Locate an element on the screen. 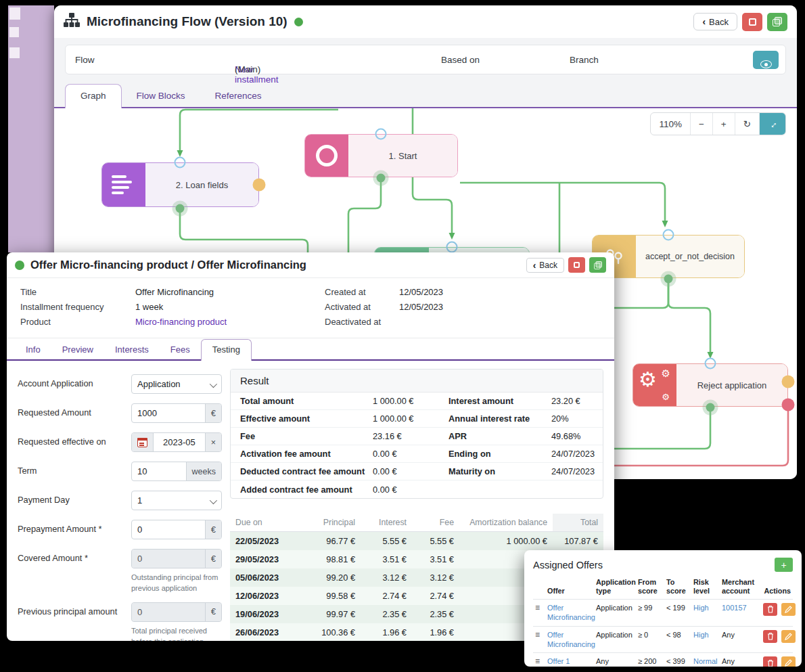  requested-amount-input is located at coordinates (168, 413).